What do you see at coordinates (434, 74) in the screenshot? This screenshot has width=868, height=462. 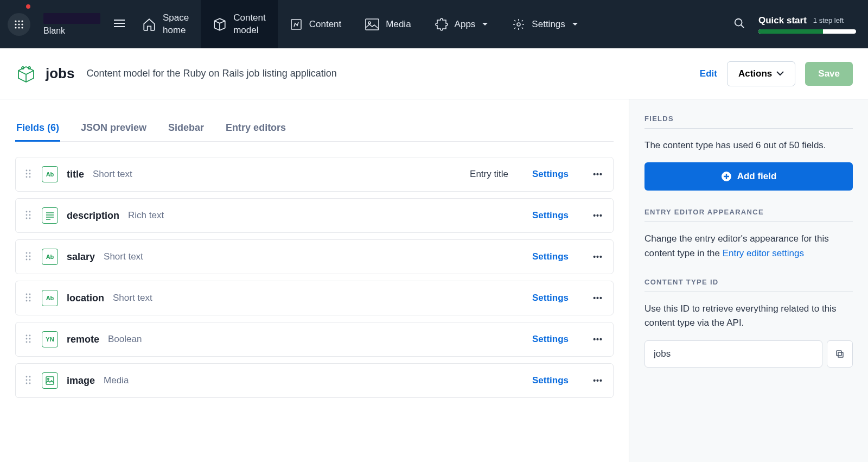 I see `titlebar: jobs Content model for the Ruby on Rails…` at bounding box center [434, 74].